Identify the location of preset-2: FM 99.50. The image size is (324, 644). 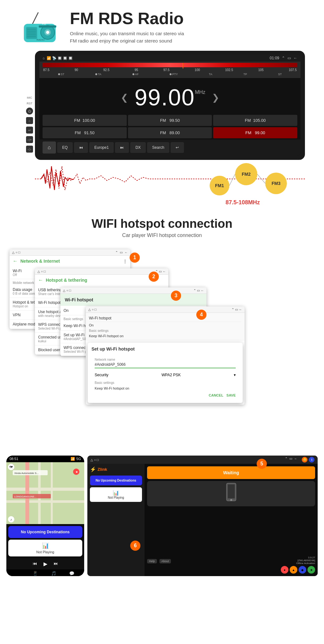
(170, 121).